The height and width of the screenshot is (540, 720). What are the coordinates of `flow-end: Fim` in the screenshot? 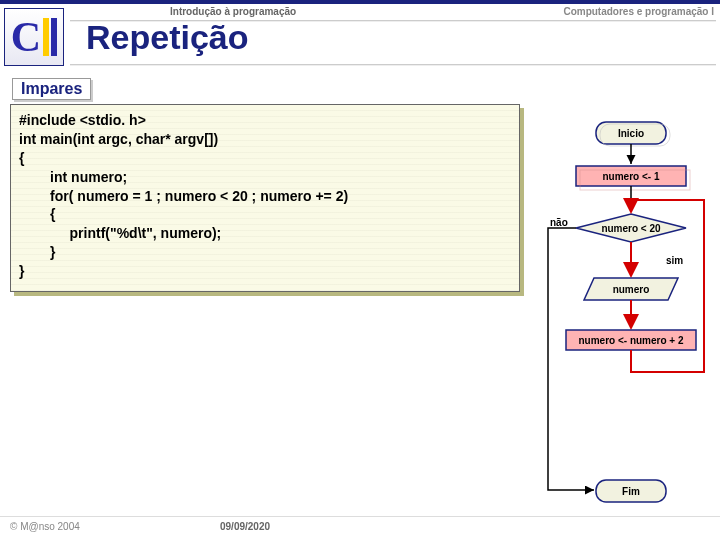 It's located at (631, 492).